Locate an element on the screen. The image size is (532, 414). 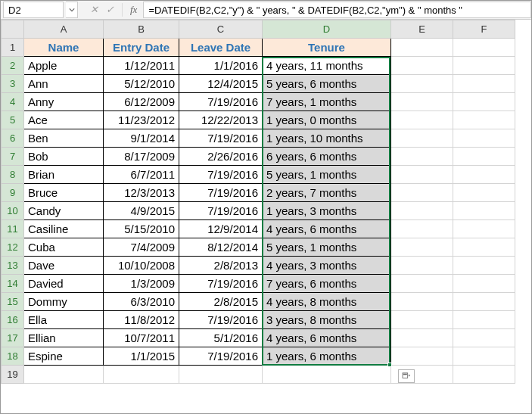
col-header-f: F is located at coordinates (484, 30).